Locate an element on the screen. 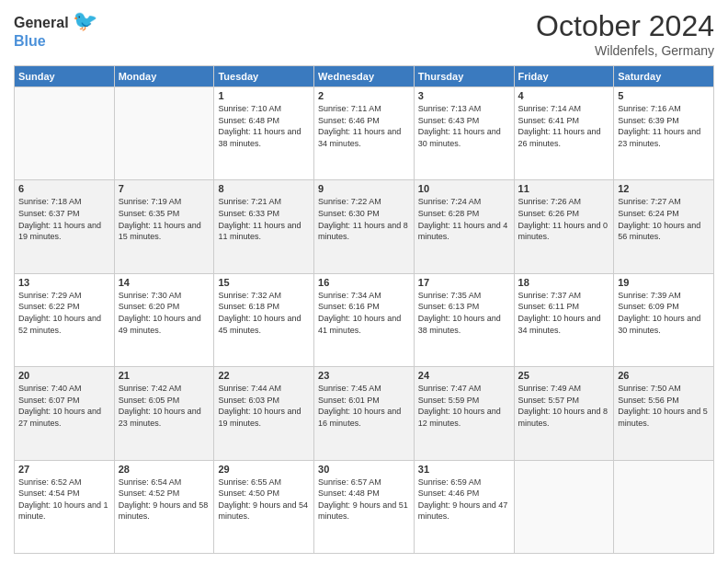 This screenshot has width=728, height=563. day-number: 17 is located at coordinates (464, 282).